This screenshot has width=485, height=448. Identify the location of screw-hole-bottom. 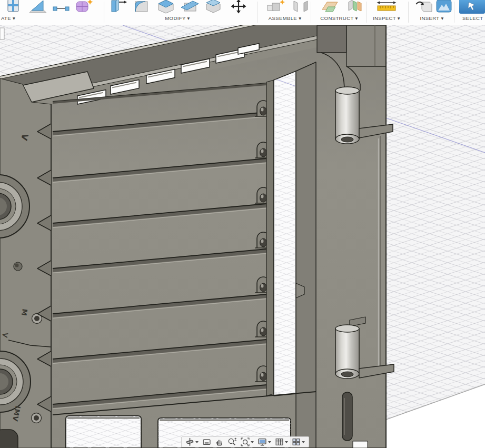
(37, 418).